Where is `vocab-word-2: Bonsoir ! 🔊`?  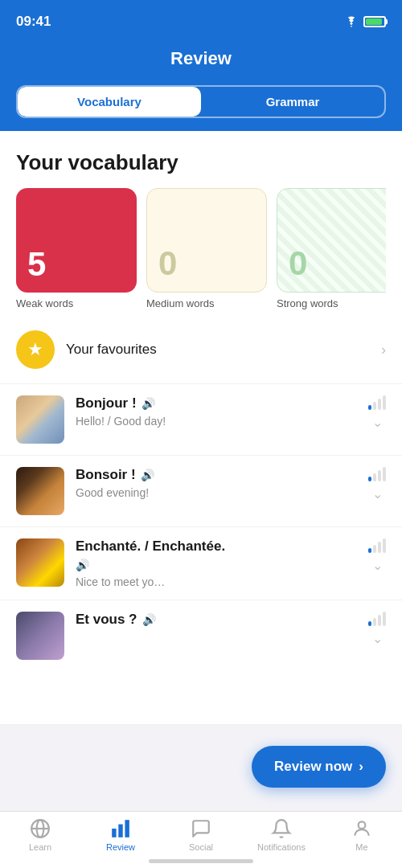 vocab-word-2: Bonsoir ! 🔊 is located at coordinates (219, 475).